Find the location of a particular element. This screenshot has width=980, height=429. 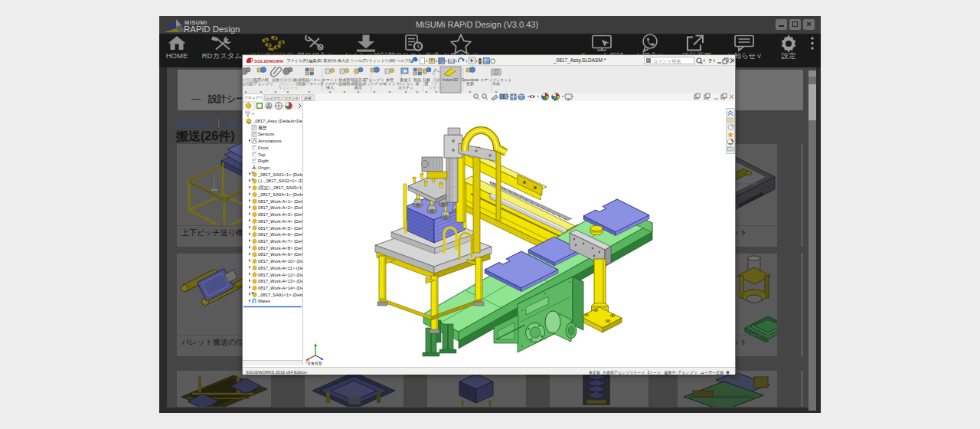

svg-text: ウィンドウ is located at coordinates (288, 87).